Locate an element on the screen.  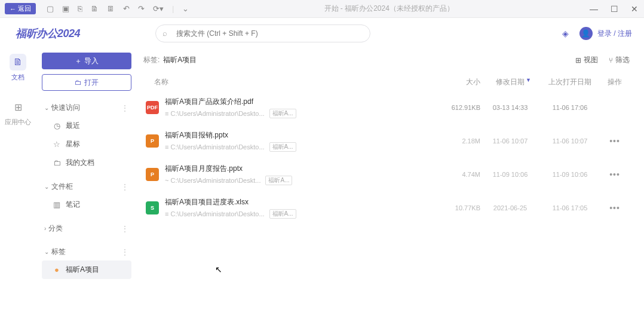
export-icon: 🗏 is located at coordinates (111, 8).